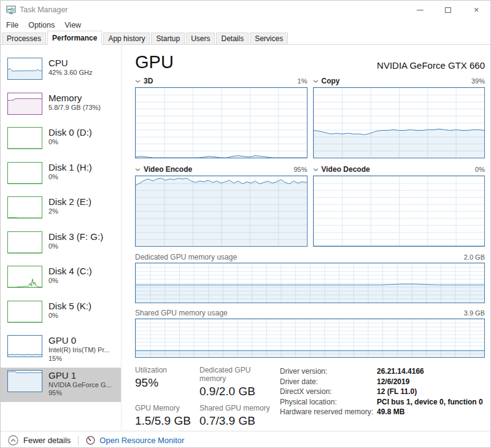  What do you see at coordinates (155, 63) in the screenshot?
I see `page-title: GPU` at bounding box center [155, 63].